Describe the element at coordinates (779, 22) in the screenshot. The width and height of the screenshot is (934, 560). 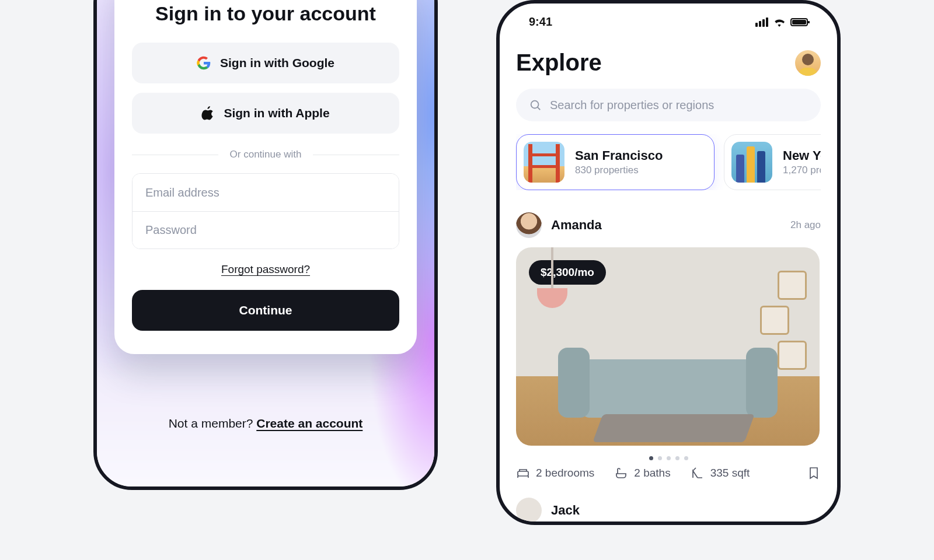
I see `wifi-icon` at that location.